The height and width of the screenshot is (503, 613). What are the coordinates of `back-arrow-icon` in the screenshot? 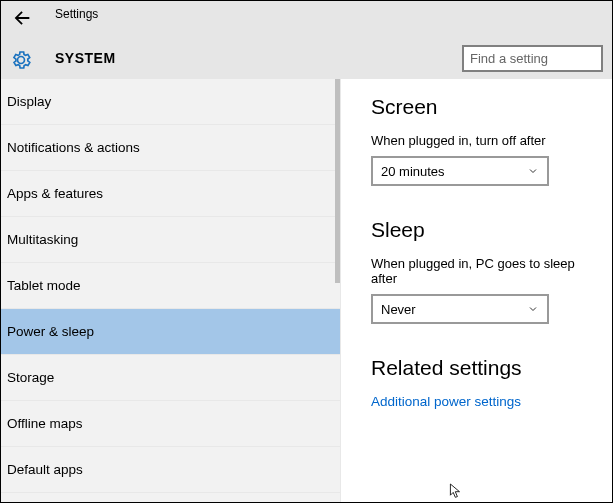 It's located at (22, 18).